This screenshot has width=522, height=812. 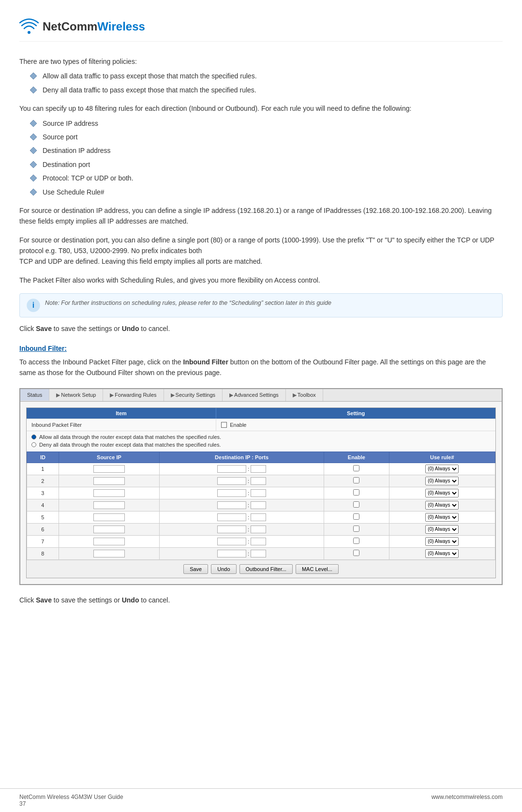 I want to click on nav-forwarding-rules: ▶Forwarding Rules, so click(x=134, y=395).